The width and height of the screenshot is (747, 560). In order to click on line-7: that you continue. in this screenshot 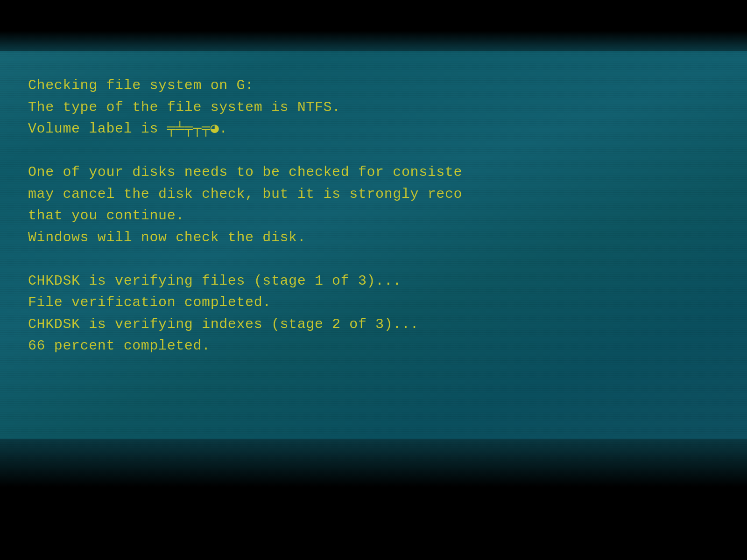, I will do `click(374, 216)`.